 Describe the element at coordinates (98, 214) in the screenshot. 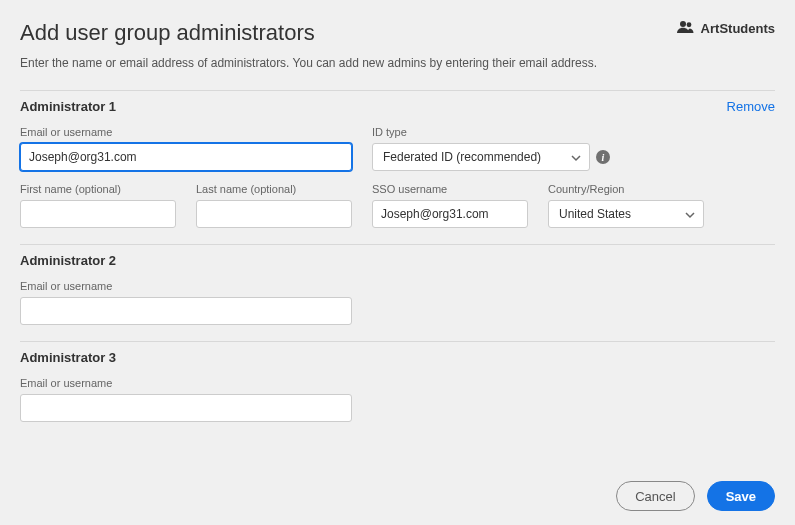

I see `first-name-input` at that location.